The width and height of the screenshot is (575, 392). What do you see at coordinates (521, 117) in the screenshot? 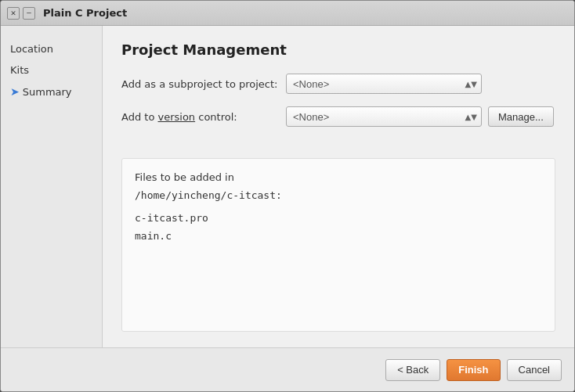
I see `manage-button: Manage...` at bounding box center [521, 117].